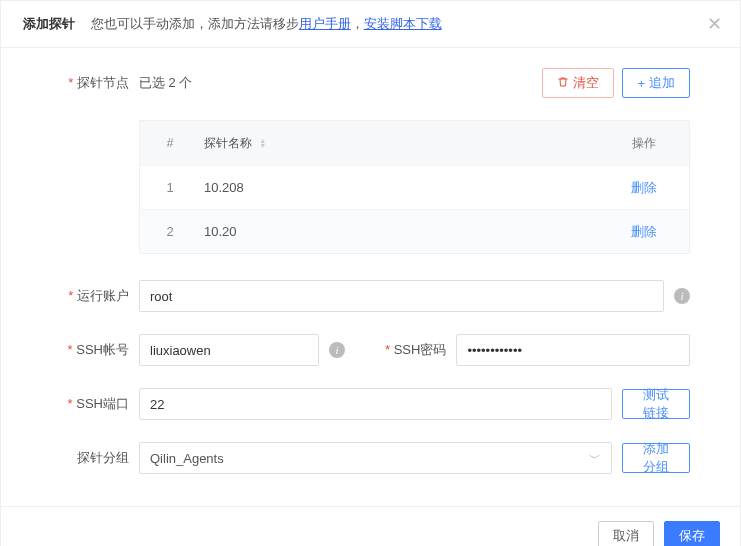  Describe the element at coordinates (228, 143) in the screenshot. I see `col-name-label: 探针名称` at that location.